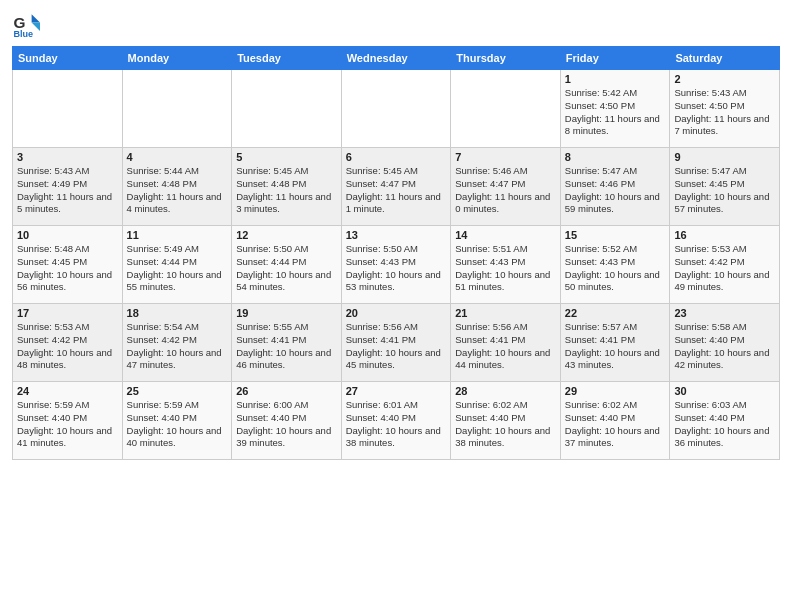  What do you see at coordinates (396, 187) in the screenshot?
I see `calendar-cell: 6Sunrise: 5:45 AM Sunset: 4:47 PM Daylig…` at bounding box center [396, 187].